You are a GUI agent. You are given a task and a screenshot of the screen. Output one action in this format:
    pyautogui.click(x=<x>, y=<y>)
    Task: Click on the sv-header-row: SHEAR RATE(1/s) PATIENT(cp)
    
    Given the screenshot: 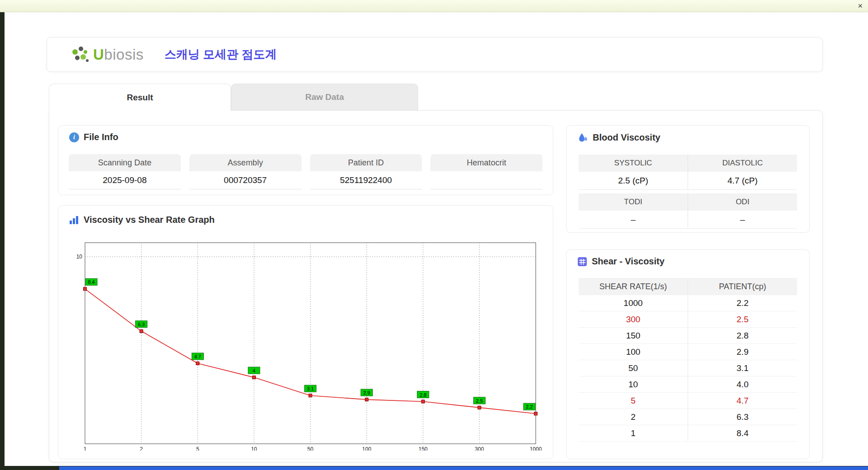 What is the action you would take?
    pyautogui.click(x=688, y=287)
    